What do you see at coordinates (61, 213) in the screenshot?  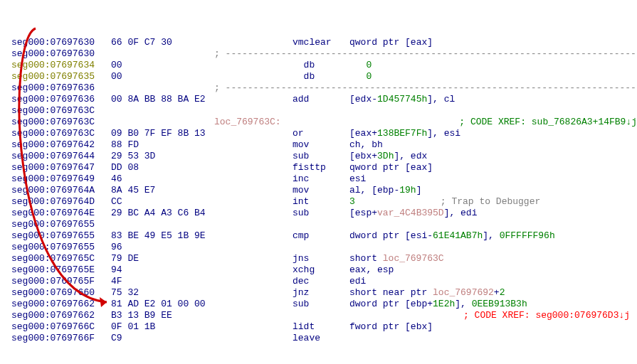 I see `address: seg000:0769764E` at bounding box center [61, 213].